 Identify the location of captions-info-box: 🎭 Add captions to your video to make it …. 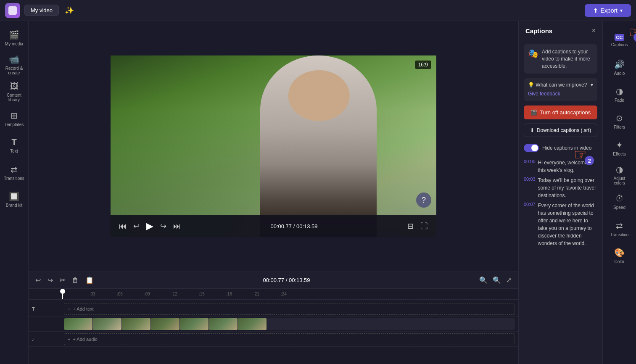
(561, 59).